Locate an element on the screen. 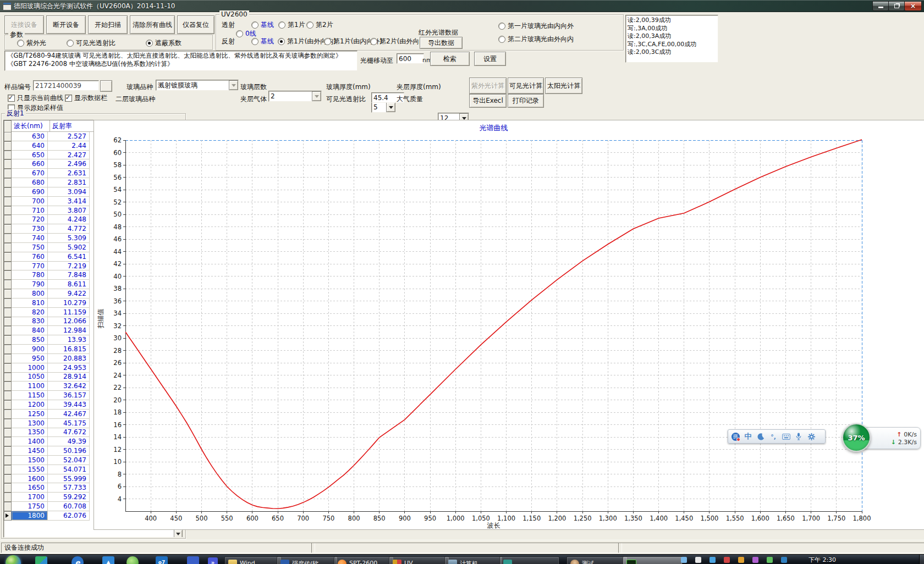 Image resolution: width=924 pixels, height=564 pixels. cell-wavelength: 700 is located at coordinates (30, 201).